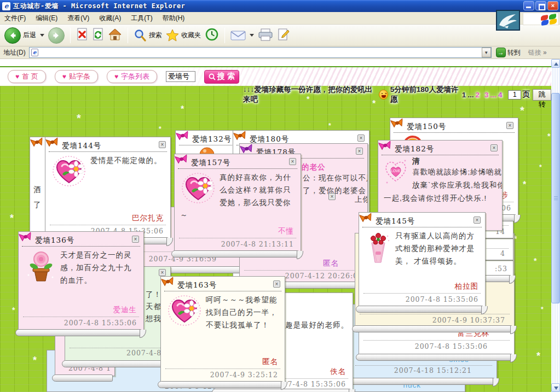  Describe the element at coordinates (27, 77) in the screenshot. I see `nav-home-button: ♥ 首 页` at that location.